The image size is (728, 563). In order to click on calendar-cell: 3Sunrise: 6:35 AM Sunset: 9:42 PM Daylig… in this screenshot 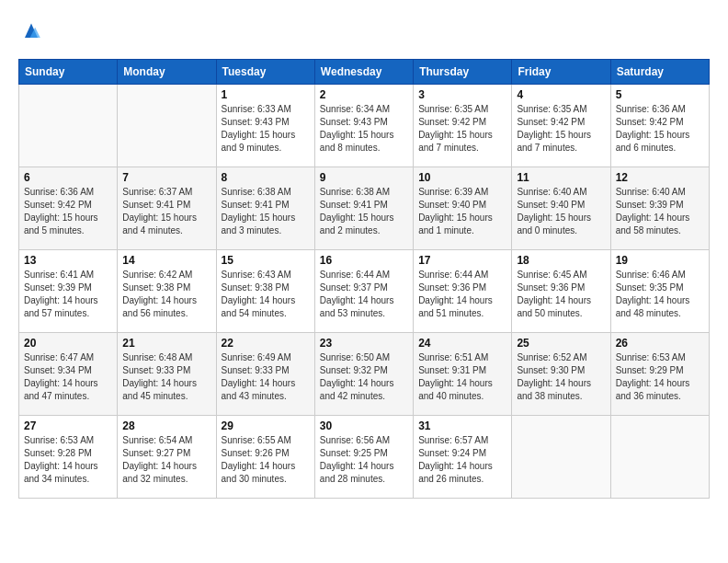, I will do `click(463, 126)`.